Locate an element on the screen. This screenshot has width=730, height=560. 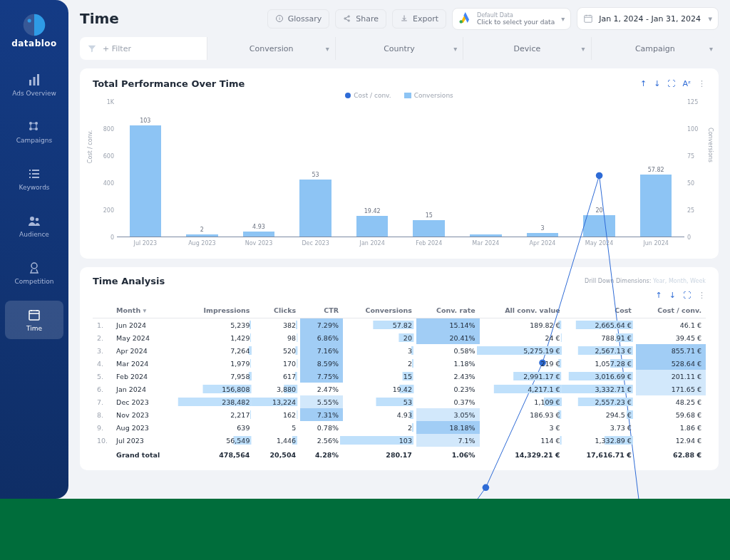
table-row: 5.Feb 20247,9586177.75%152.43%2,991.17 €… is located at coordinates (399, 376).